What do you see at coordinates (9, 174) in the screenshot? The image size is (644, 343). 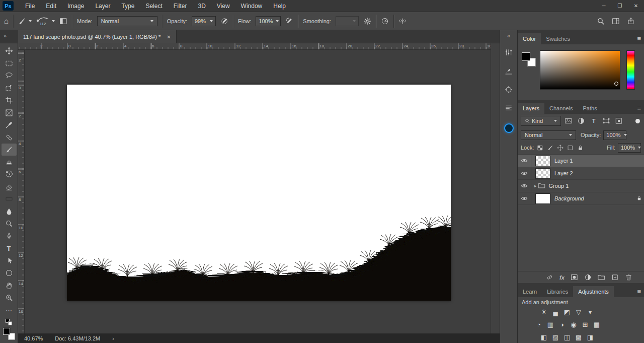 I see `history-brush-tool` at bounding box center [9, 174].